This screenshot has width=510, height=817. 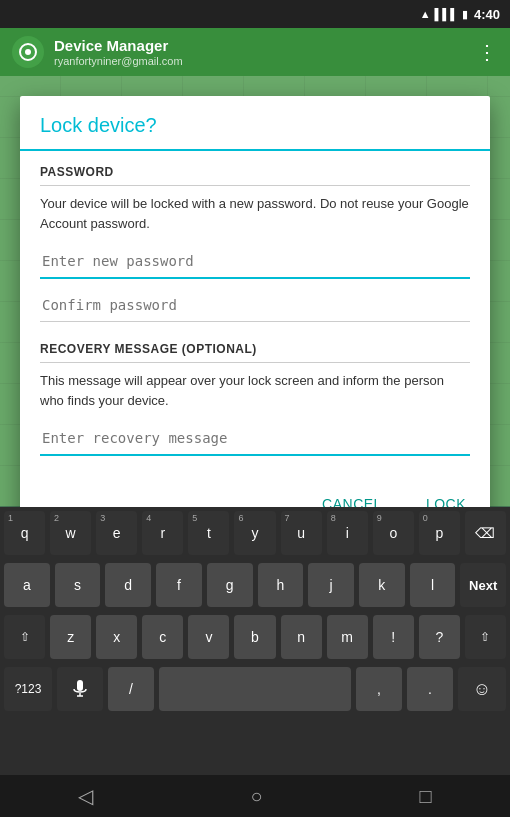 What do you see at coordinates (281, 585) in the screenshot?
I see `key-h: h` at bounding box center [281, 585].